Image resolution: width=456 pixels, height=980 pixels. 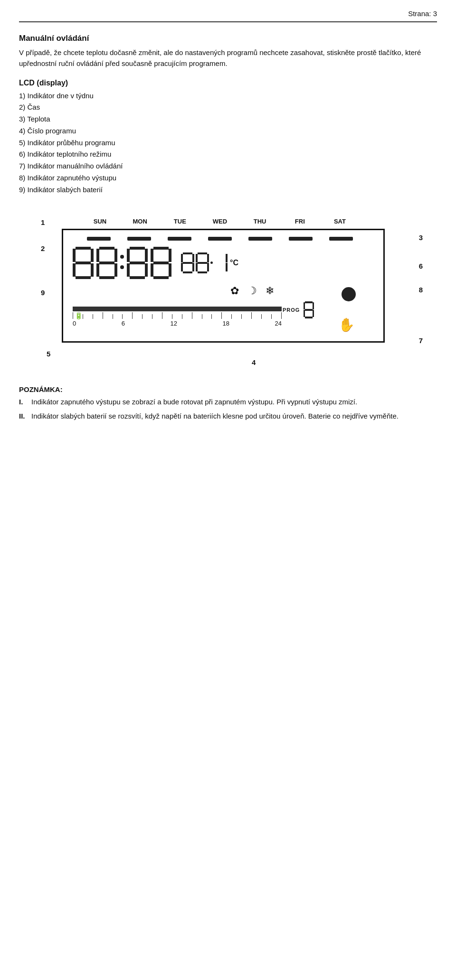 What do you see at coordinates (423, 13) in the screenshot?
I see `page-number: Strana: 3` at bounding box center [423, 13].